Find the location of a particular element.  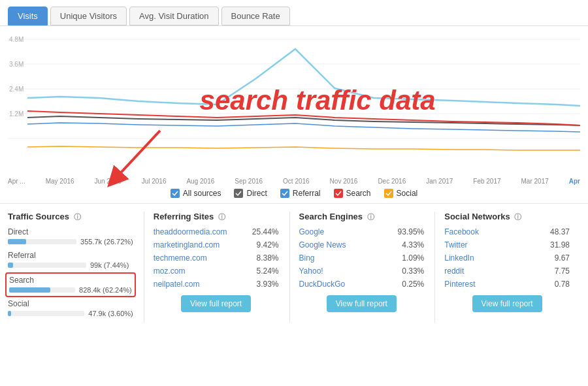

traffic-direct: Direct 355.7k (26.72%) is located at coordinates (71, 236).